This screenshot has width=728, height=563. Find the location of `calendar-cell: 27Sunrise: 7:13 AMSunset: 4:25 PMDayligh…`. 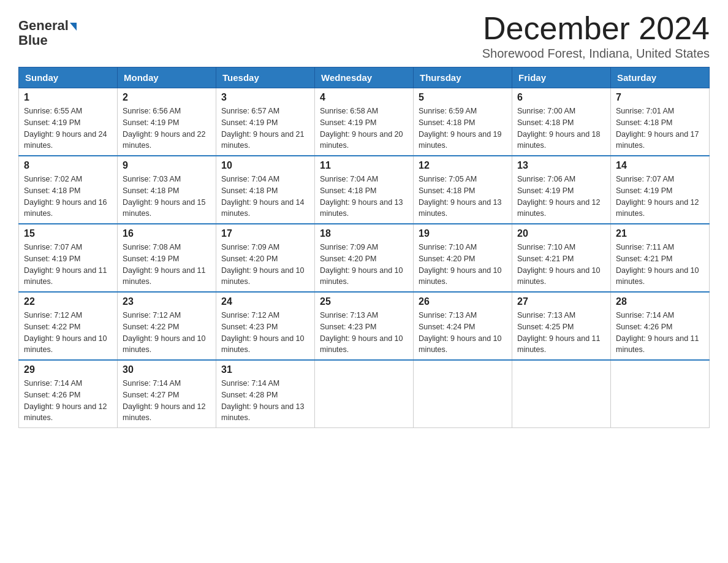

calendar-cell: 27Sunrise: 7:13 AMSunset: 4:25 PMDayligh… is located at coordinates (561, 326).